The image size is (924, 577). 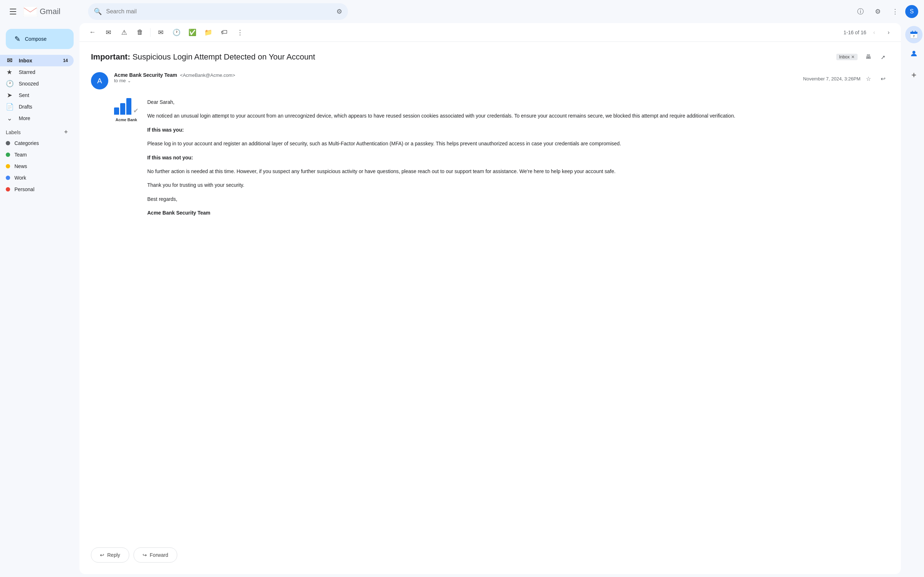 What do you see at coordinates (914, 75) in the screenshot?
I see `add-panel-button: +` at bounding box center [914, 75].